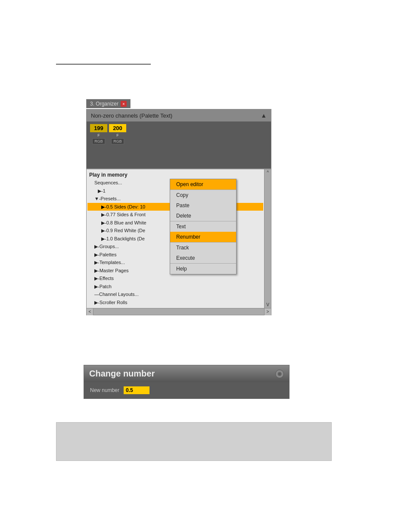 This screenshot has width=411, height=532. What do you see at coordinates (203, 258) in the screenshot?
I see `context-menu-item-execute: Execute` at bounding box center [203, 258].